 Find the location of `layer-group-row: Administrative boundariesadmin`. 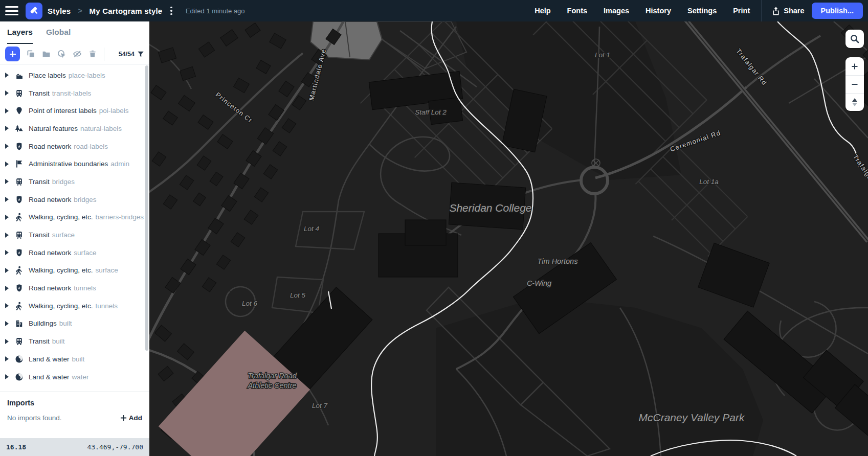

layer-group-row: Administrative boundariesadmin is located at coordinates (75, 164).